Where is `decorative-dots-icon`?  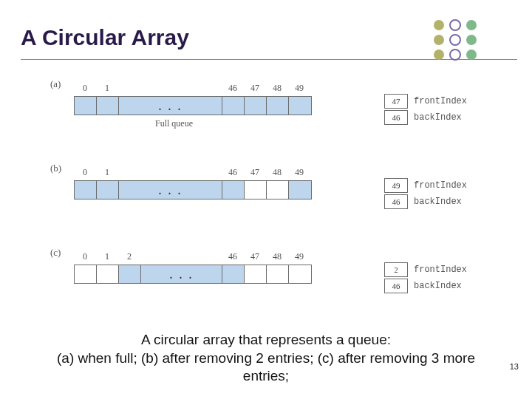
decorative-dots-icon is located at coordinates (469, 43).